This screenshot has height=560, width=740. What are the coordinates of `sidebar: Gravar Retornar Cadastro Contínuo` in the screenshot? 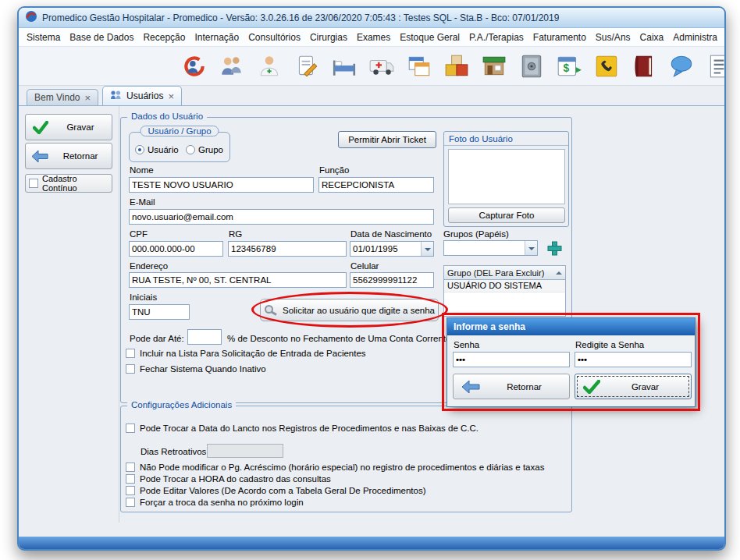 It's located at (69, 314).